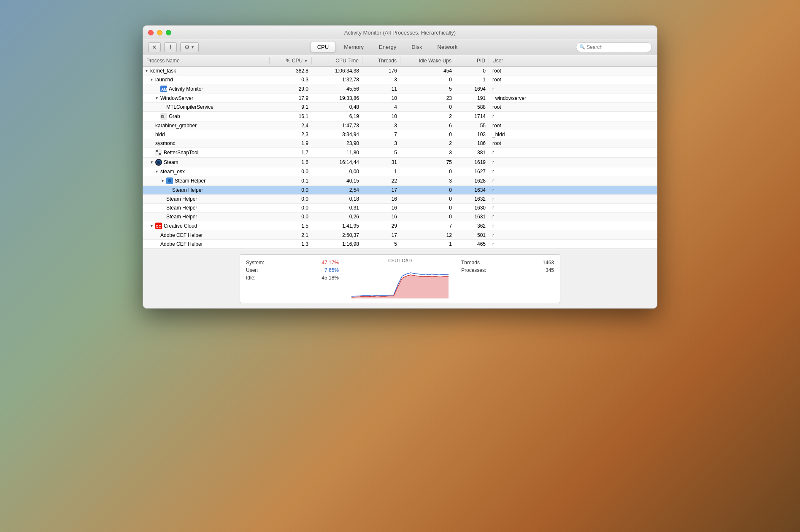 The height and width of the screenshot is (532, 800). I want to click on pid-cell: 1627, so click(472, 172).